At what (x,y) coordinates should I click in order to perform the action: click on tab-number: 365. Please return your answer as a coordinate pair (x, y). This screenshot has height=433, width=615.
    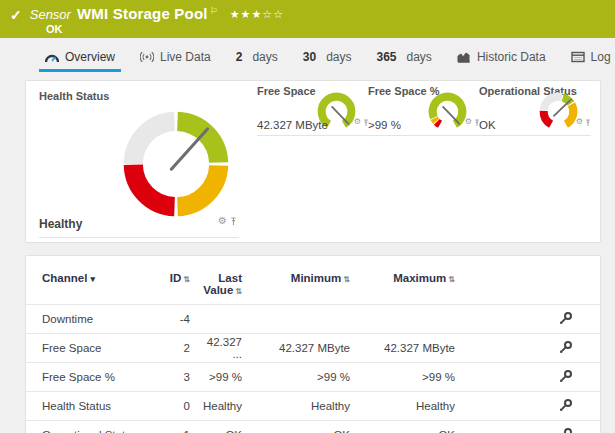
    Looking at the image, I should click on (386, 57).